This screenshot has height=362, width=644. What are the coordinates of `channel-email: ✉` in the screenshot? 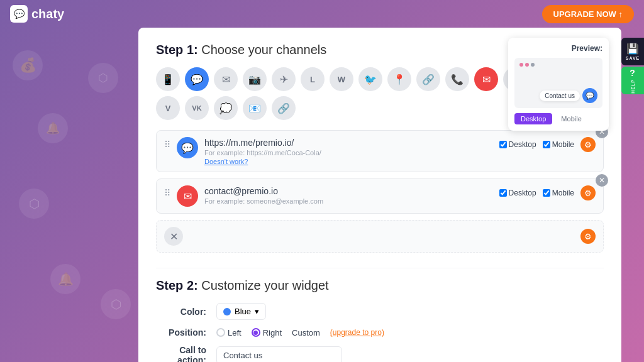 It's located at (486, 79).